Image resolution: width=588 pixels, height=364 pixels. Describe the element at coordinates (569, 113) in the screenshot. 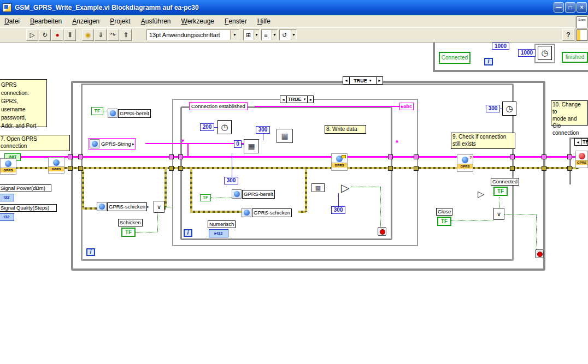

I see `step10-label: 10. Change to mode and Clo connection` at that location.